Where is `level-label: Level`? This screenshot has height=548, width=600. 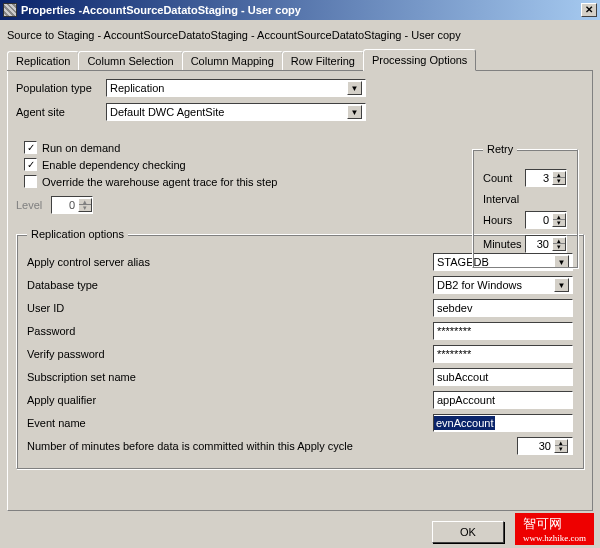 level-label: Level is located at coordinates (34, 205).